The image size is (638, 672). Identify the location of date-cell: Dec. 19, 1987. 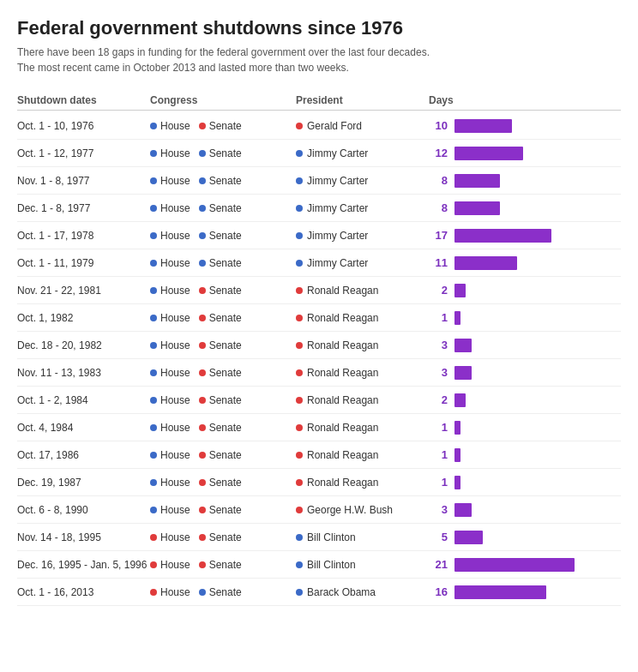
(84, 483).